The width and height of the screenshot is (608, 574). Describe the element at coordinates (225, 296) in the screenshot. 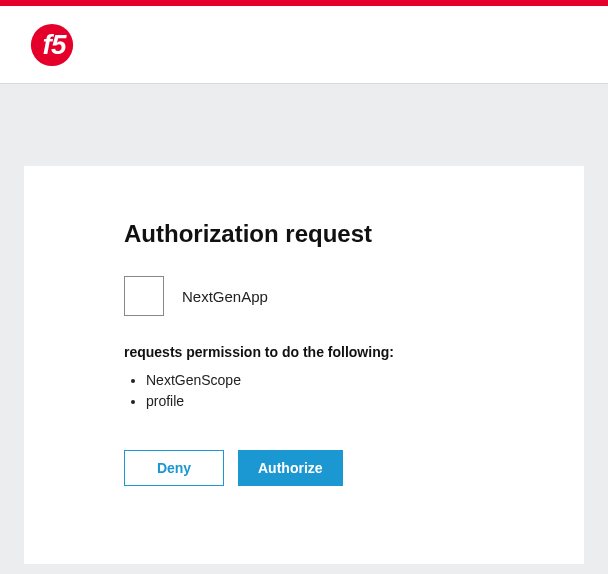

I see `app-name: NextGenApp` at that location.